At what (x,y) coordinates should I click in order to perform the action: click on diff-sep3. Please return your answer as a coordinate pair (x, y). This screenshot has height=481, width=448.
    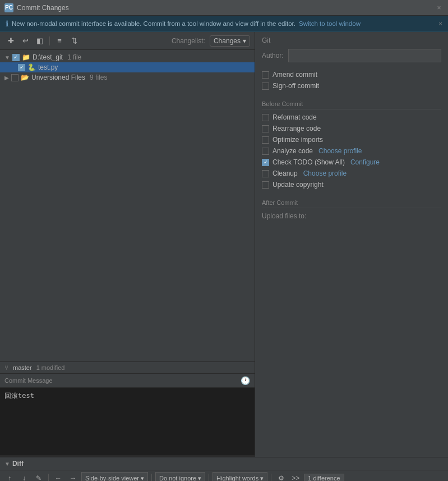
    Looking at the image, I should click on (209, 477).